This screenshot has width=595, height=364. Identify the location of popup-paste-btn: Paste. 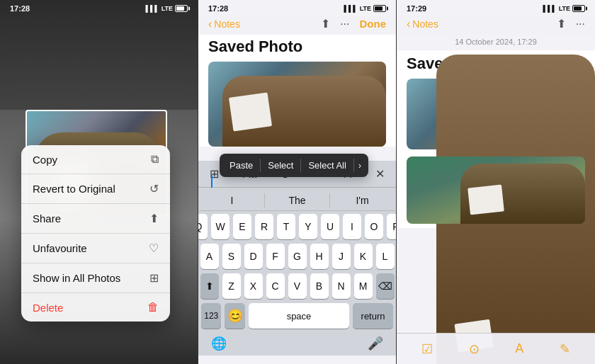
(242, 166).